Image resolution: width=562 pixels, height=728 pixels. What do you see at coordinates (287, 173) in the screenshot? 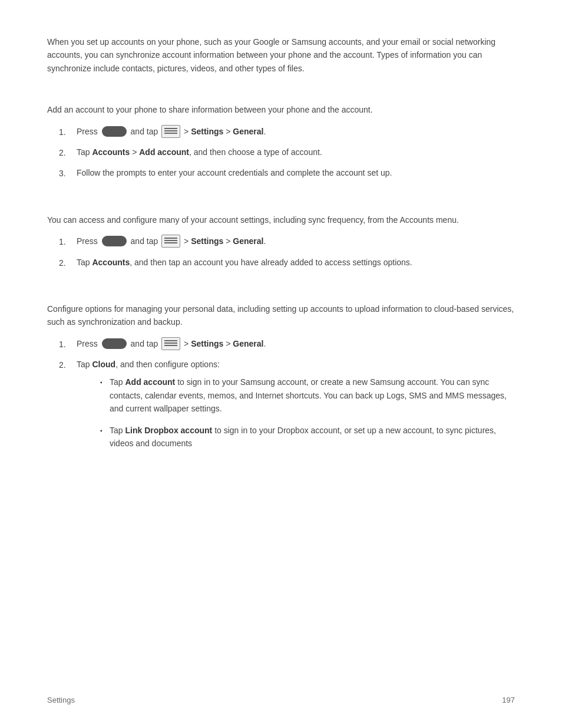
I see `step-1-3: 3. Follow the prompts to enter your acco…` at bounding box center [287, 173].